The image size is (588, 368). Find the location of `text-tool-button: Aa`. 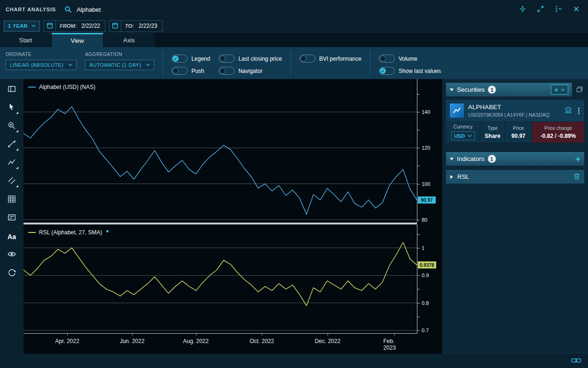

text-tool-button: Aa is located at coordinates (12, 237).